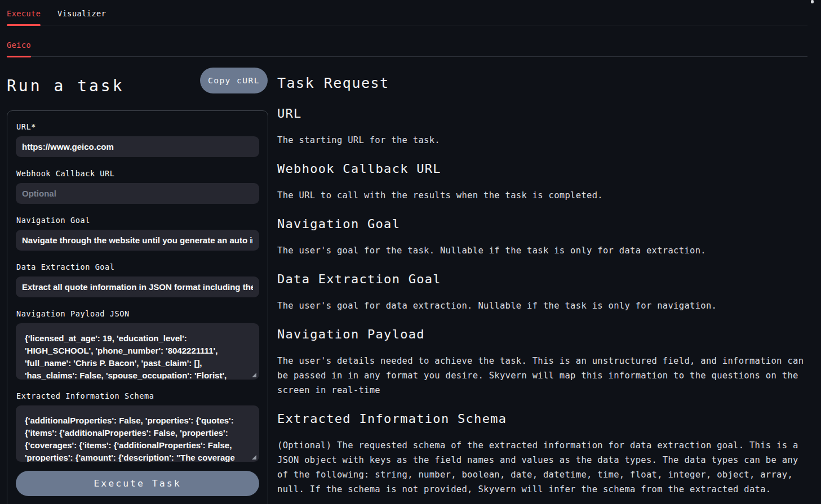 Image resolution: width=821 pixels, height=504 pixels. What do you see at coordinates (542, 169) in the screenshot?
I see `doc-heading-webhook: Webhook Callback URL` at bounding box center [542, 169].